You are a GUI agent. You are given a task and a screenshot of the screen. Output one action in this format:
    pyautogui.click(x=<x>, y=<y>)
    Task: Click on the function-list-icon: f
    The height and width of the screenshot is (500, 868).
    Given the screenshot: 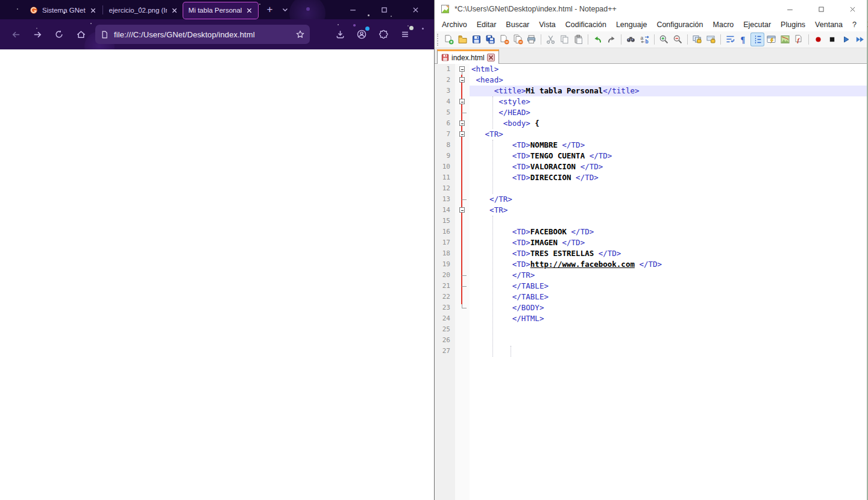 What is the action you would take?
    pyautogui.click(x=799, y=40)
    